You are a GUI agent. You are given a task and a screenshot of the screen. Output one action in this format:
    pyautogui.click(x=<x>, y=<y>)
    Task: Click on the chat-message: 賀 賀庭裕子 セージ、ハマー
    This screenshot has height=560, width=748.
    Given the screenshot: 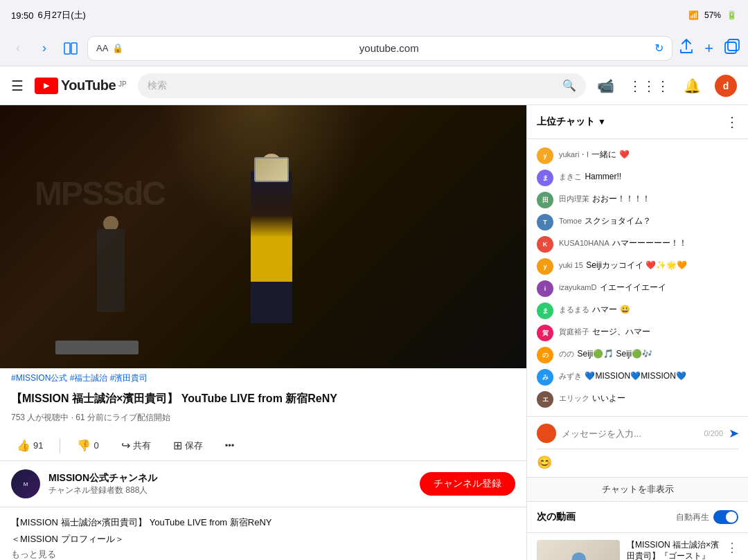 What is the action you would take?
    pyautogui.click(x=637, y=333)
    